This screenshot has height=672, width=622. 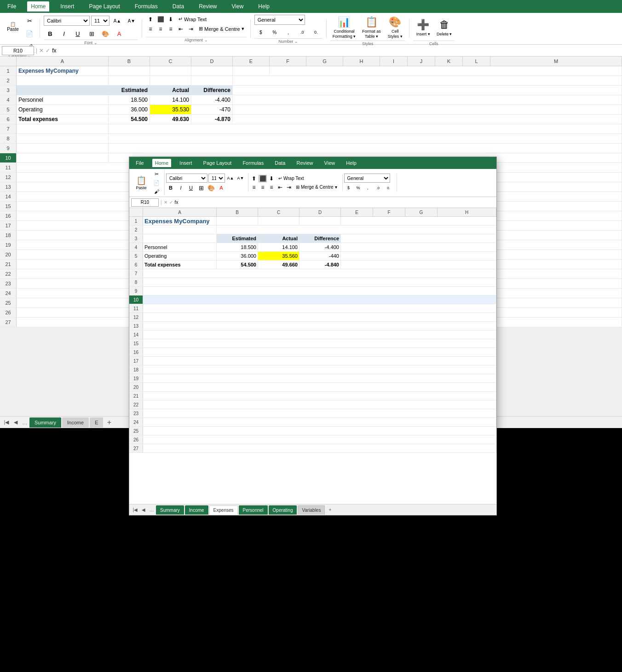 What do you see at coordinates (253, 163) in the screenshot?
I see `inner-tab-formulas: Formulas` at bounding box center [253, 163].